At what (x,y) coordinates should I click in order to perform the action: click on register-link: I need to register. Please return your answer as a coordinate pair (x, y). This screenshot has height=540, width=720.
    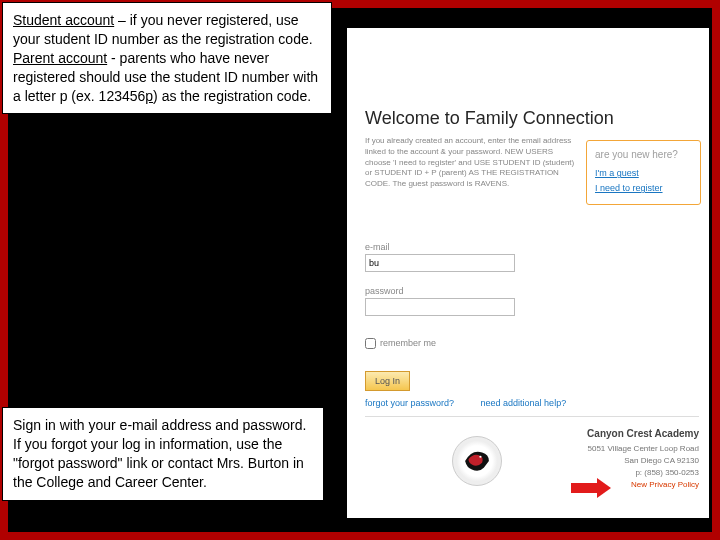
    Looking at the image, I should click on (644, 188).